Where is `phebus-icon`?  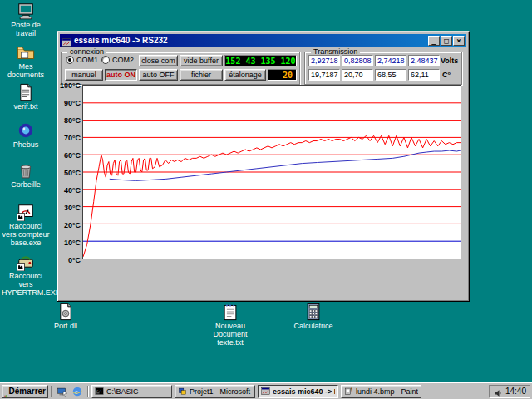
phebus-icon is located at coordinates (26, 131).